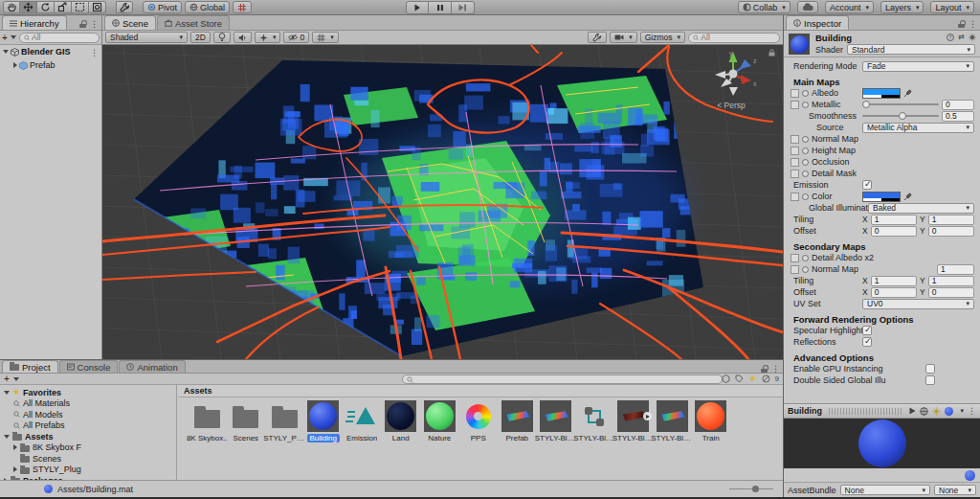 The width and height of the screenshot is (980, 499). Describe the element at coordinates (913, 411) in the screenshot. I see `preview-play-icon` at that location.